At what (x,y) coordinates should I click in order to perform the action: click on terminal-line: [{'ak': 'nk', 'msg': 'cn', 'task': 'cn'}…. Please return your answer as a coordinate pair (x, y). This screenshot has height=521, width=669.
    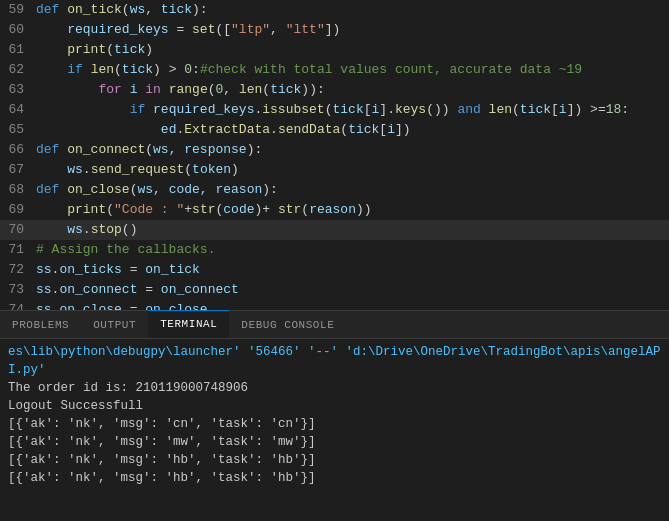
    Looking at the image, I should click on (334, 424).